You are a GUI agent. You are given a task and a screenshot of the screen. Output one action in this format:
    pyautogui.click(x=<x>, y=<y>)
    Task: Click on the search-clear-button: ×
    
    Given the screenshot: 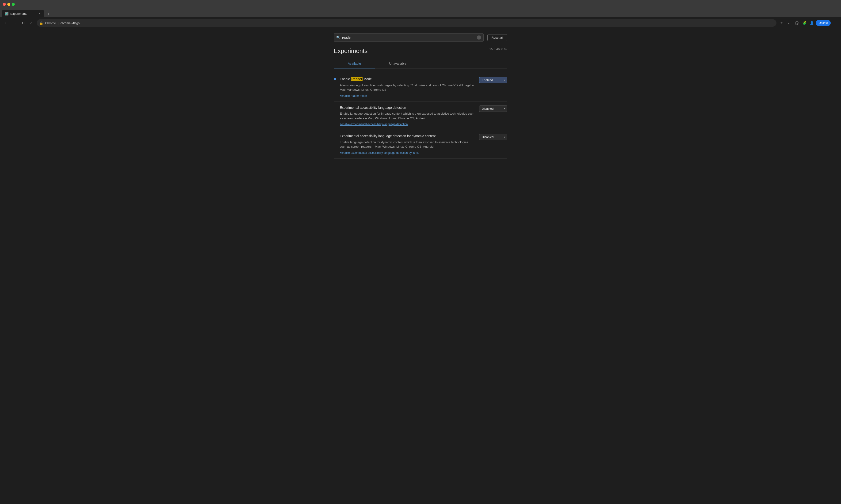 What is the action you would take?
    pyautogui.click(x=479, y=37)
    